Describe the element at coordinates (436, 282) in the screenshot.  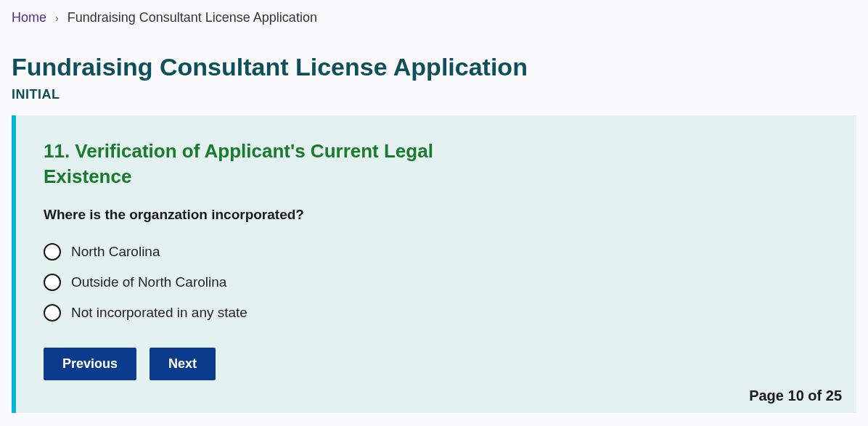
I see `radio-option-outside-nc: Outside of North Carolina` at that location.